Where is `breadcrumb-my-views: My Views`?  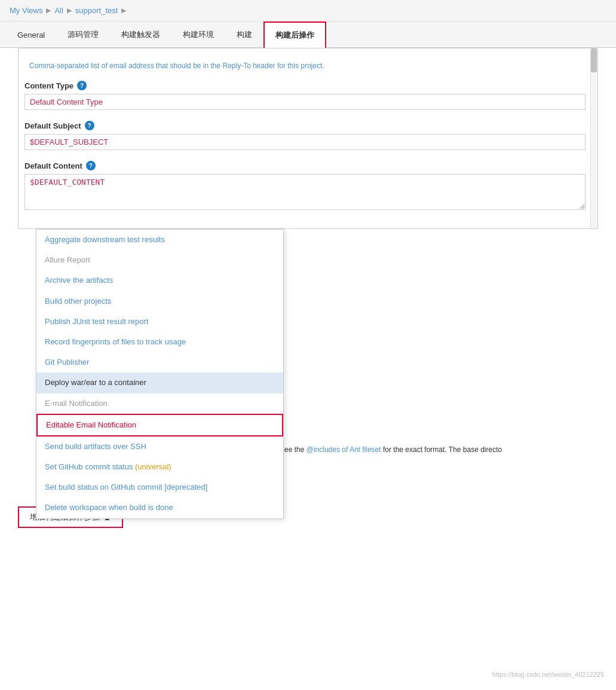
breadcrumb-my-views: My Views is located at coordinates (26, 11).